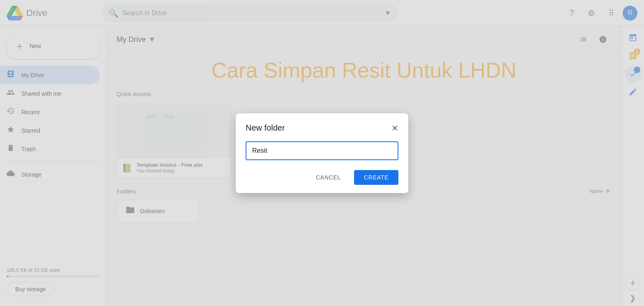 The image size is (644, 306). Describe the element at coordinates (329, 177) in the screenshot. I see `cancel-button: CANCEL` at that location.